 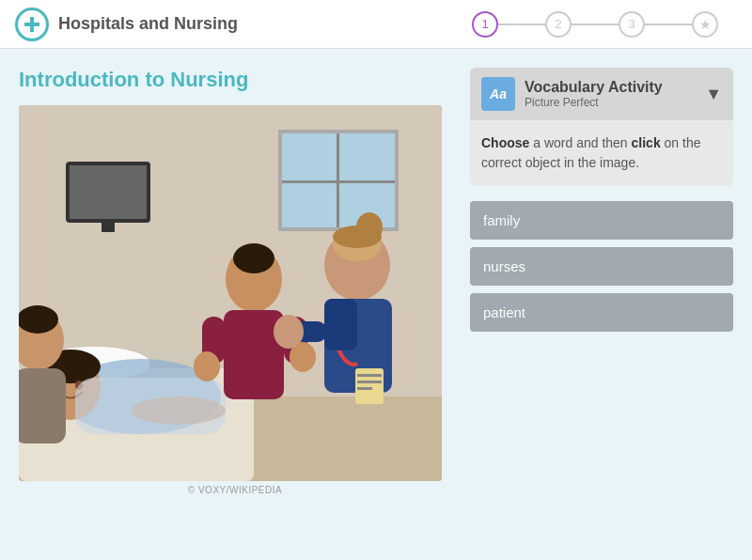 What do you see at coordinates (580, 143) in the screenshot?
I see `instruction-text-1: a word and then` at bounding box center [580, 143].